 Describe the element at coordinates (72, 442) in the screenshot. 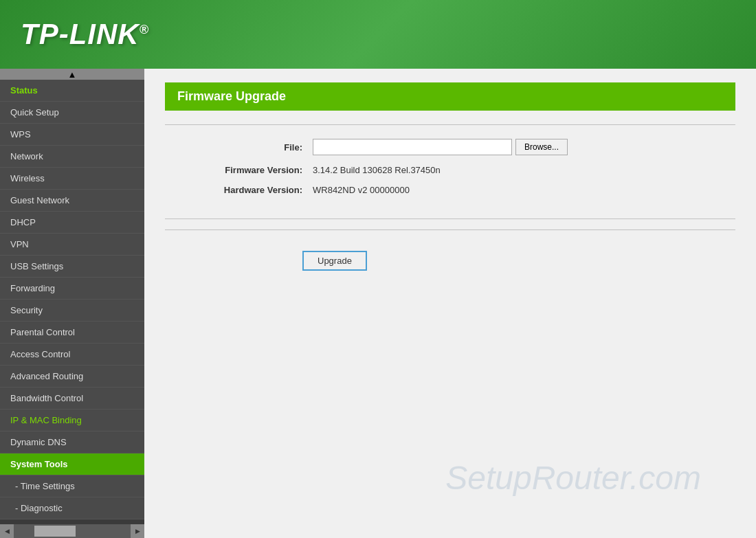

I see `sidebar-item-dynamic-dns: Dynamic DNS` at that location.